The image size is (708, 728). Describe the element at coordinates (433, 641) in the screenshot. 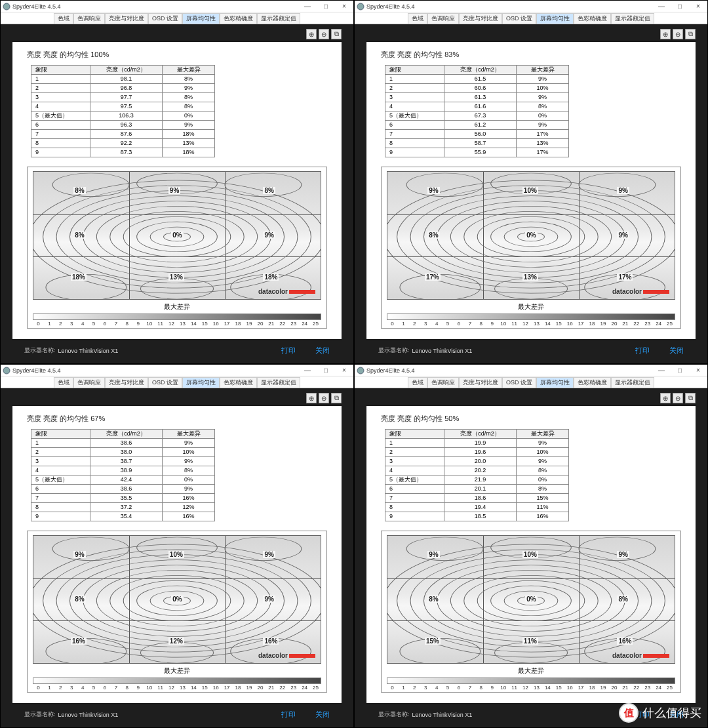

I see `zone-label-7: 15%` at that location.